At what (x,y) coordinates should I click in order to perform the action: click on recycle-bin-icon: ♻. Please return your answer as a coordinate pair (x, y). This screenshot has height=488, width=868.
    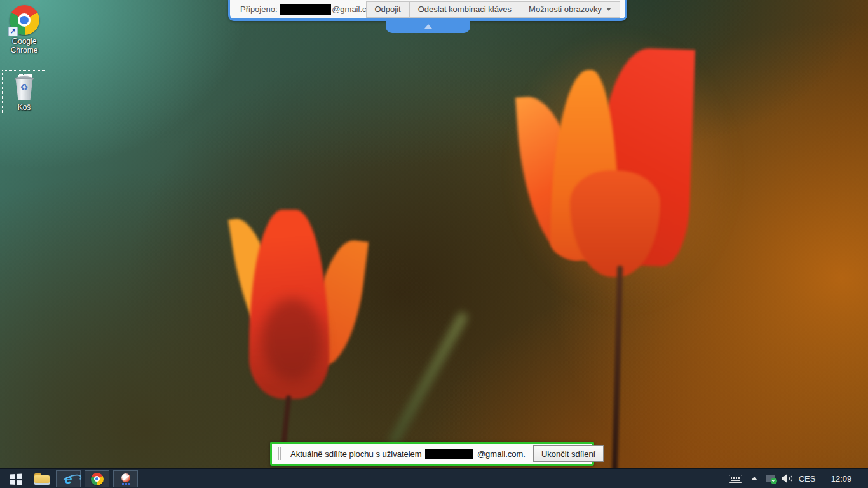
    Looking at the image, I should click on (24, 87).